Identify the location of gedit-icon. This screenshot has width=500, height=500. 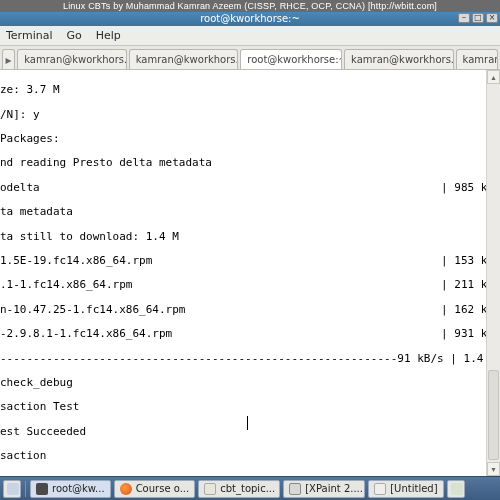
(380, 489).